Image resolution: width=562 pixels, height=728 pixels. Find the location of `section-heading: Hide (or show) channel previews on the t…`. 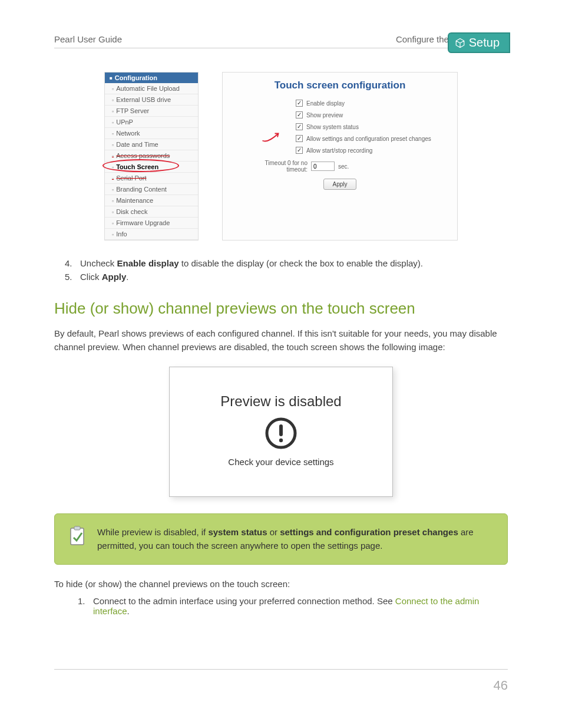

section-heading: Hide (or show) channel previews on the t… is located at coordinates (281, 309).